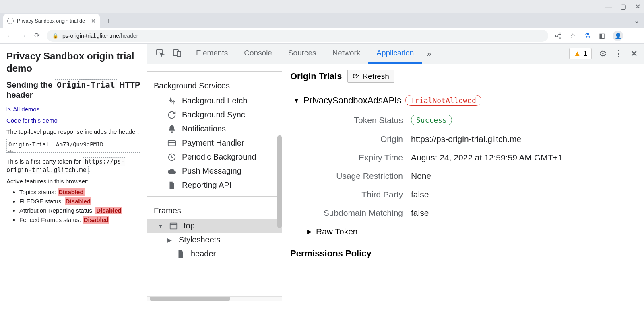  I want to click on detail-label: Token Status, so click(359, 120).